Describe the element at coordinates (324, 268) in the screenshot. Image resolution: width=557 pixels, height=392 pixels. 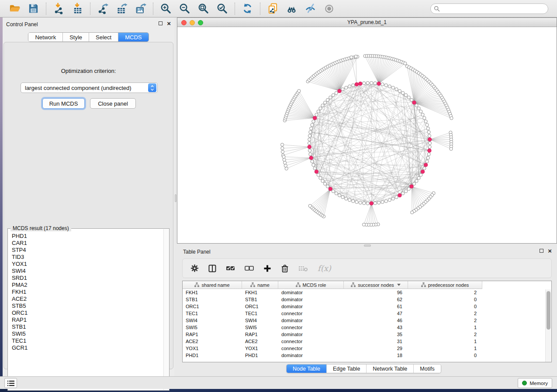
I see `apply-function-button-disabled: f(x)` at that location.